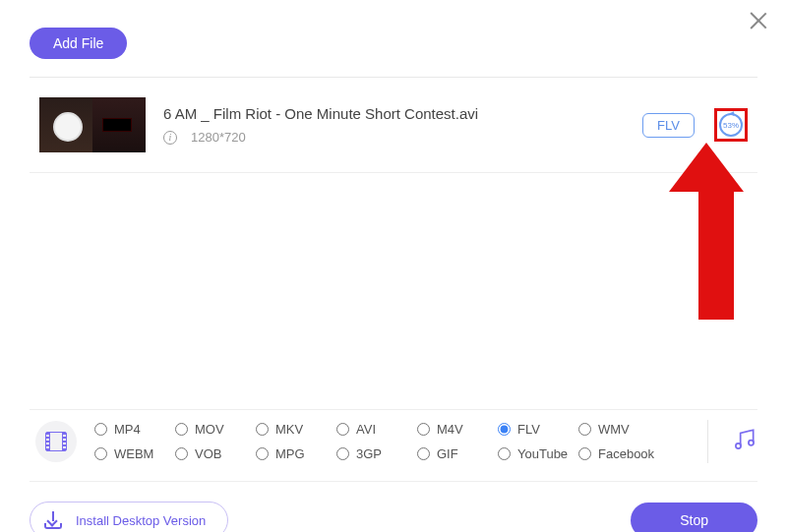  I want to click on format-option-mov: MOV, so click(215, 429).